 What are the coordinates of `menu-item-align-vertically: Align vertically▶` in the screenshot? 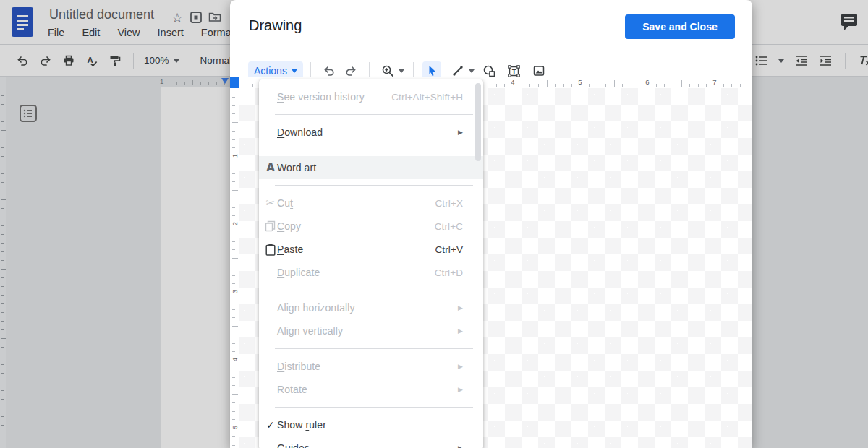 It's located at (371, 331).